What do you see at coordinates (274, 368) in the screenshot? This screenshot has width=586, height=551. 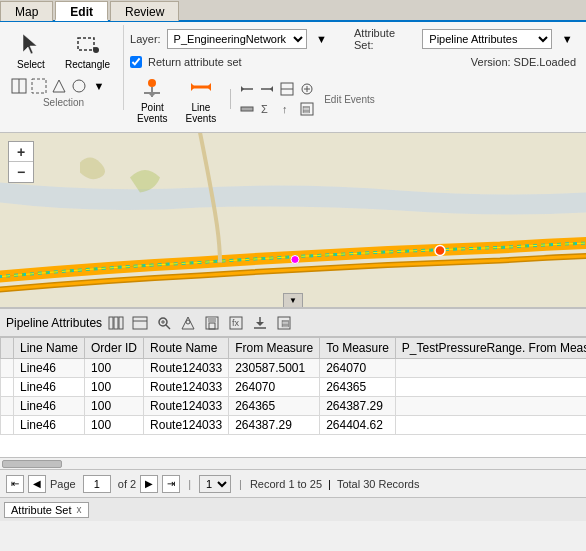 I see `cell-from-measure: 230587.5001` at bounding box center [274, 368].